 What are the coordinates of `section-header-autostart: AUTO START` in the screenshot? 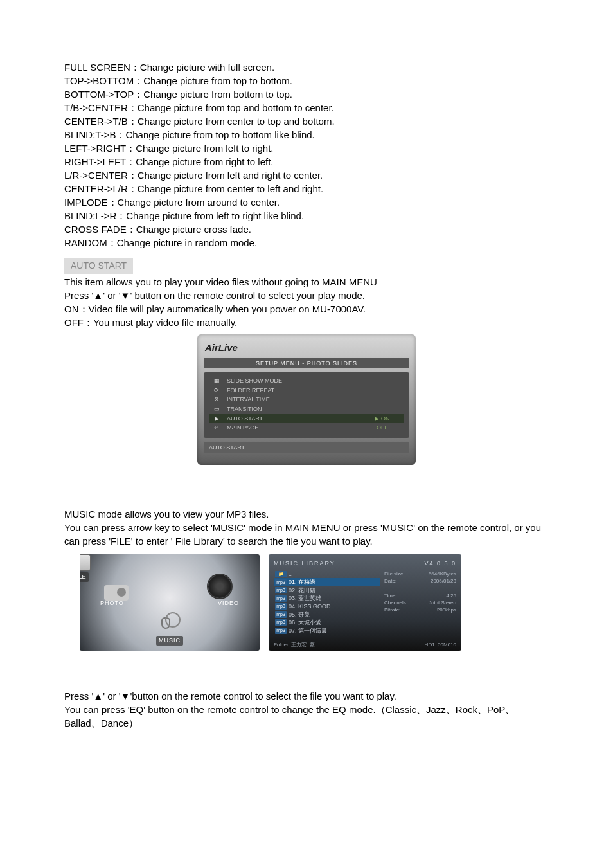 It's located at (99, 266).